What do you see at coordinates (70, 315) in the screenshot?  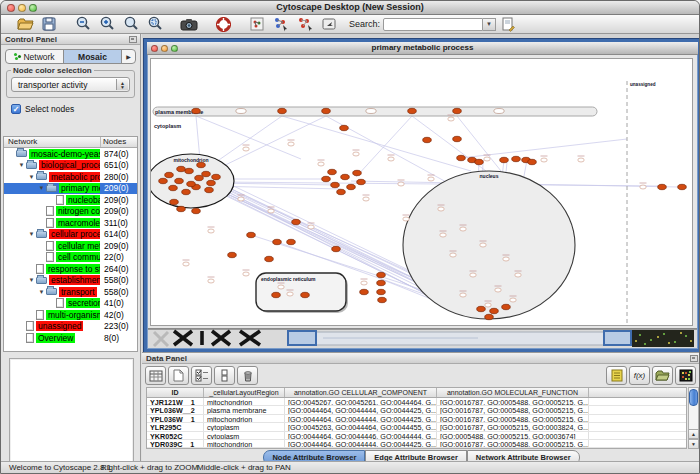 I see `tree-row-multi-organism: multi-organism pro42(0)` at bounding box center [70, 315].